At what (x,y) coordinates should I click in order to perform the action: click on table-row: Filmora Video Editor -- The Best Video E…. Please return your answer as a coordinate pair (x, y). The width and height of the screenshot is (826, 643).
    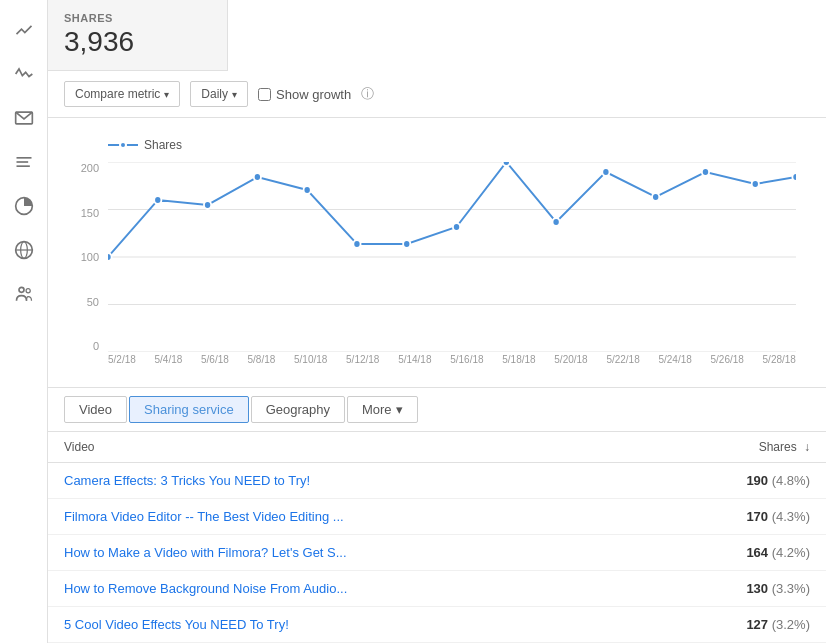
    Looking at the image, I should click on (437, 517).